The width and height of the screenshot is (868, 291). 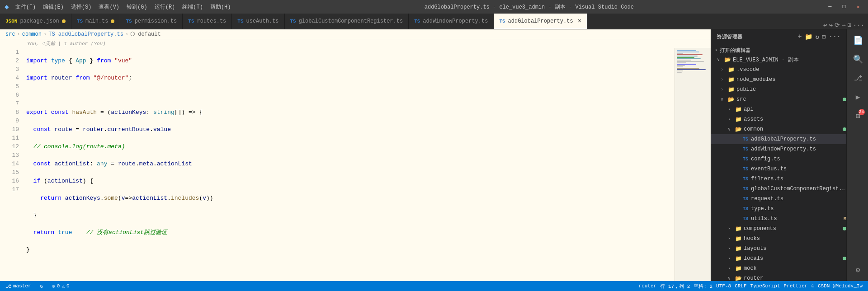 What do you see at coordinates (859, 25) in the screenshot?
I see `toolbar-more-icon: ···` at bounding box center [859, 25].